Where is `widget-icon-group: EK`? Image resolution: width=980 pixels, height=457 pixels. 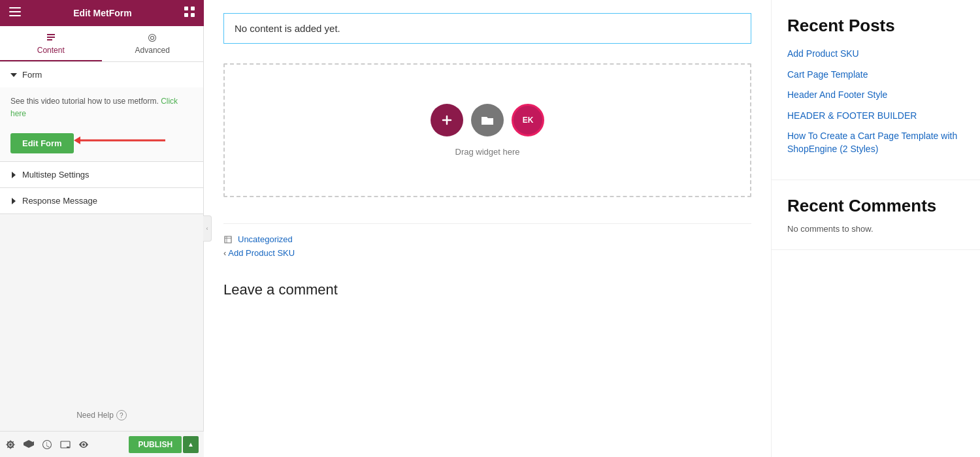
widget-icon-group: EK is located at coordinates (487, 120).